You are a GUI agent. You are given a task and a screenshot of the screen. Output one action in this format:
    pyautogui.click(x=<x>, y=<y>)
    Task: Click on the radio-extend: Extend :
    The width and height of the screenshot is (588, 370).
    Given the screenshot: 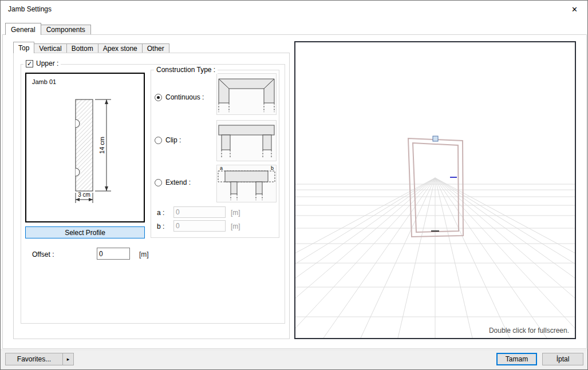 What is the action you would take?
    pyautogui.click(x=173, y=182)
    